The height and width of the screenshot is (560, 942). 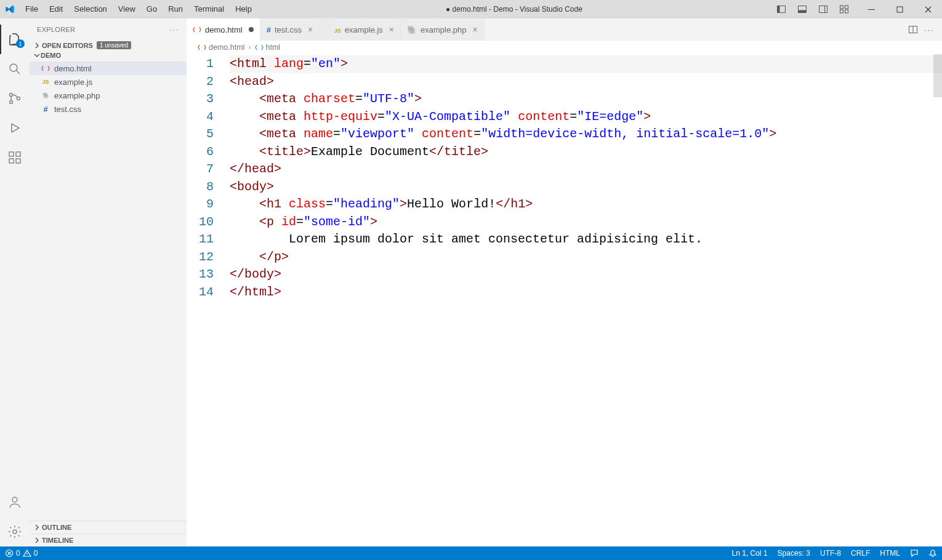 I want to click on activity-explorer: 1, so click(x=15, y=39).